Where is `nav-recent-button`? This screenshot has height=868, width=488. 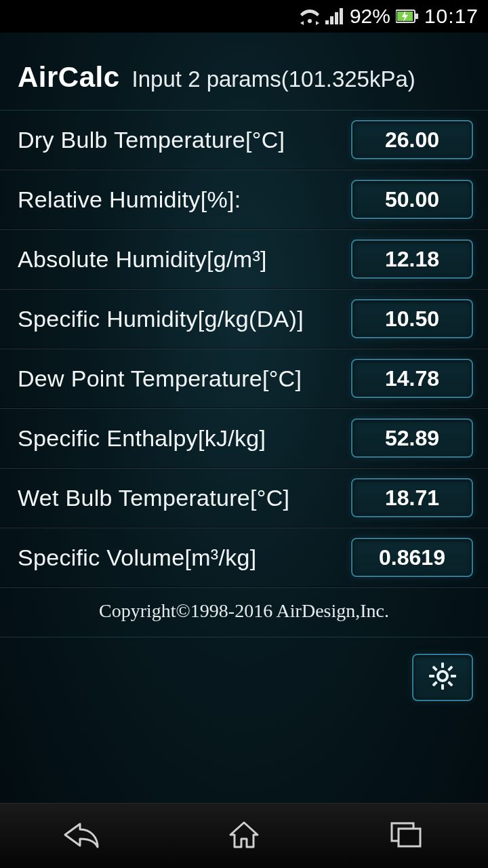
nav-recent-button is located at coordinates (407, 836).